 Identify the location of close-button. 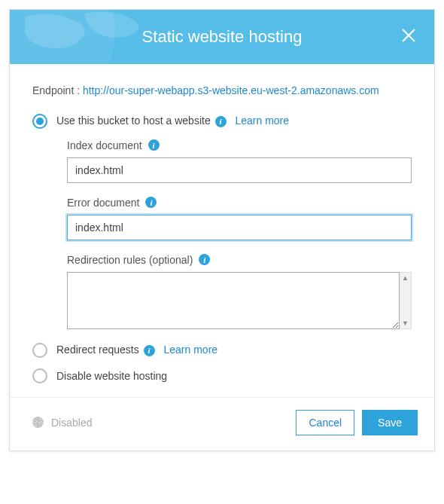
(409, 36).